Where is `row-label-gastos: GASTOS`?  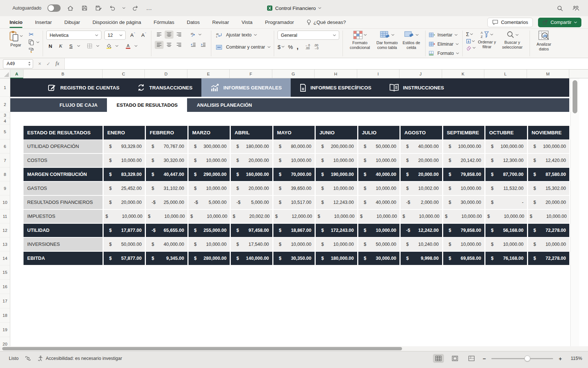 row-label-gastos: GASTOS is located at coordinates (63, 188).